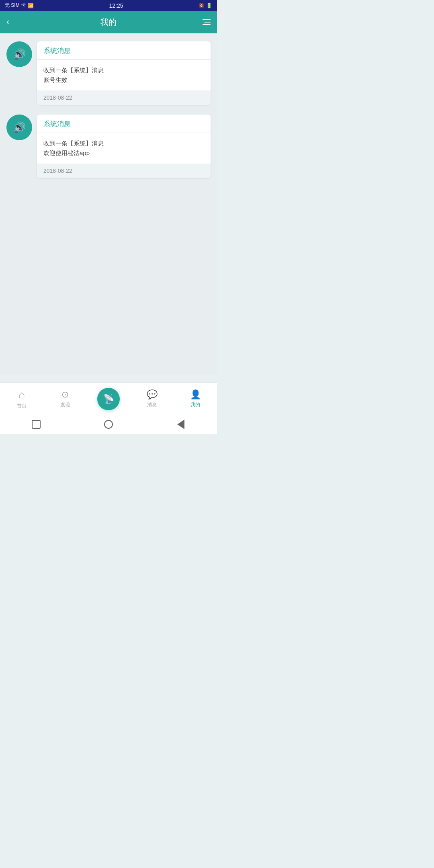 Image resolution: width=434 pixels, height=868 pixels. What do you see at coordinates (14, 22) in the screenshot?
I see `back-button: ‹` at bounding box center [14, 22].